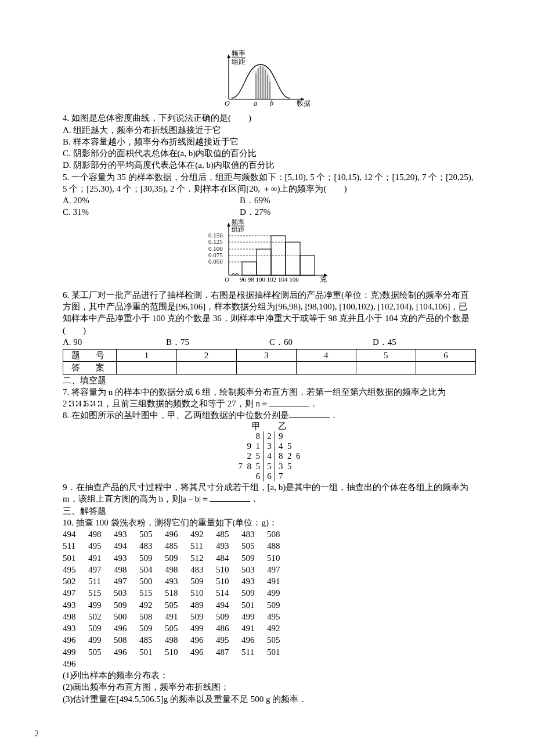 This screenshot has width=534, height=756. I want to click on q9-stem-post: ．, so click(254, 499).